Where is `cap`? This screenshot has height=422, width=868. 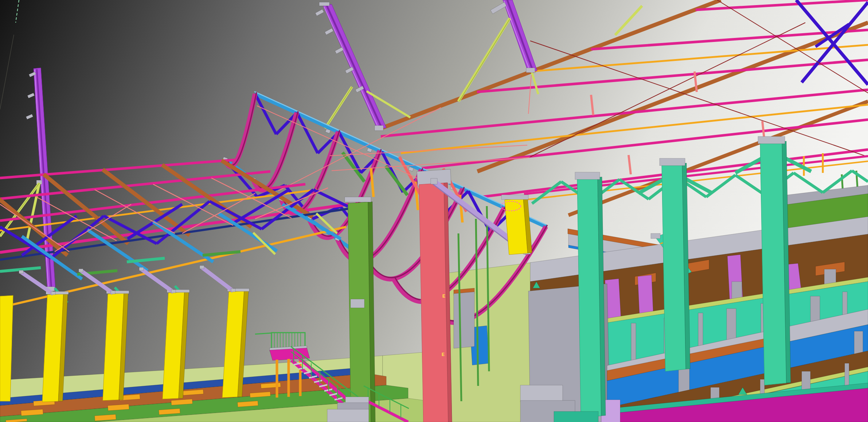
cap is located at coordinates (324, 4).